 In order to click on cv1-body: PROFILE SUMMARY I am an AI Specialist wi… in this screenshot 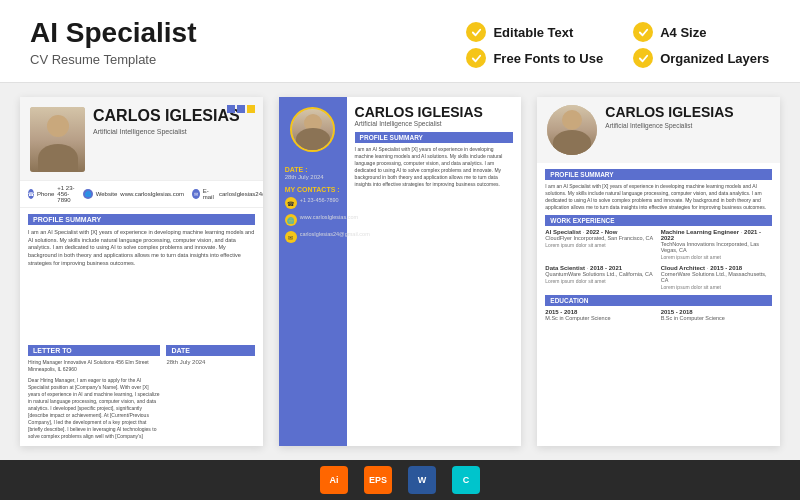, I will do `click(142, 276)`.